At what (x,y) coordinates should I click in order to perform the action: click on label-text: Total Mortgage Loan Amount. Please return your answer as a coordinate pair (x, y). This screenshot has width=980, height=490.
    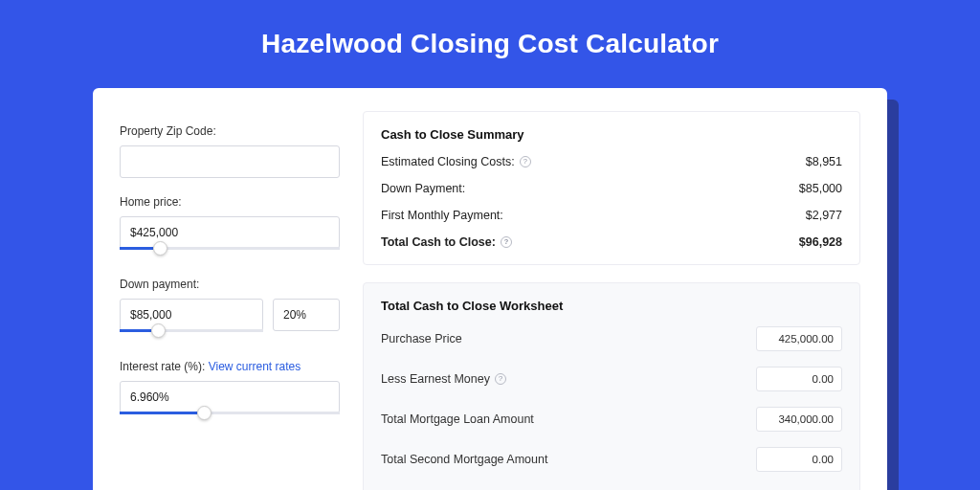
    Looking at the image, I should click on (457, 419).